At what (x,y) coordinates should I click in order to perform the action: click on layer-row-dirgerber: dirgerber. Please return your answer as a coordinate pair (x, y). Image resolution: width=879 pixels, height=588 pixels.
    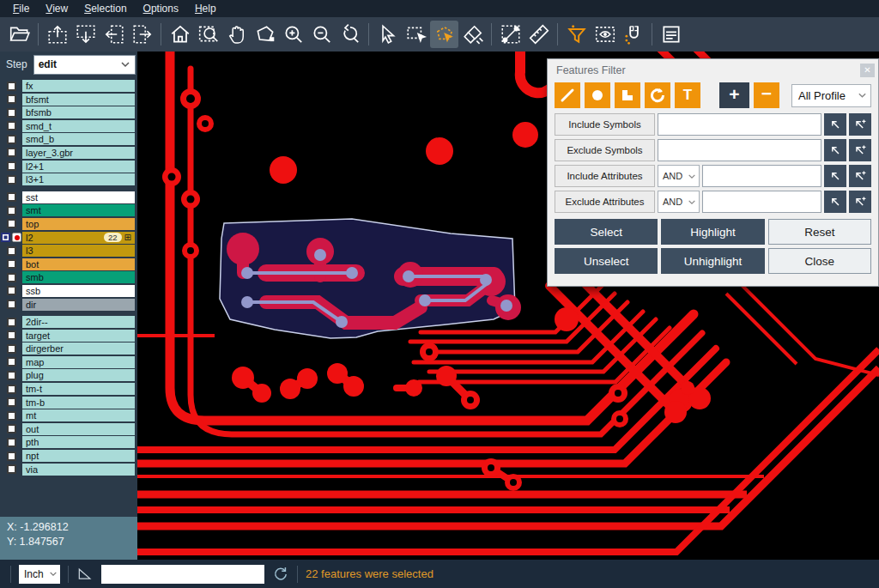
    Looking at the image, I should click on (69, 349).